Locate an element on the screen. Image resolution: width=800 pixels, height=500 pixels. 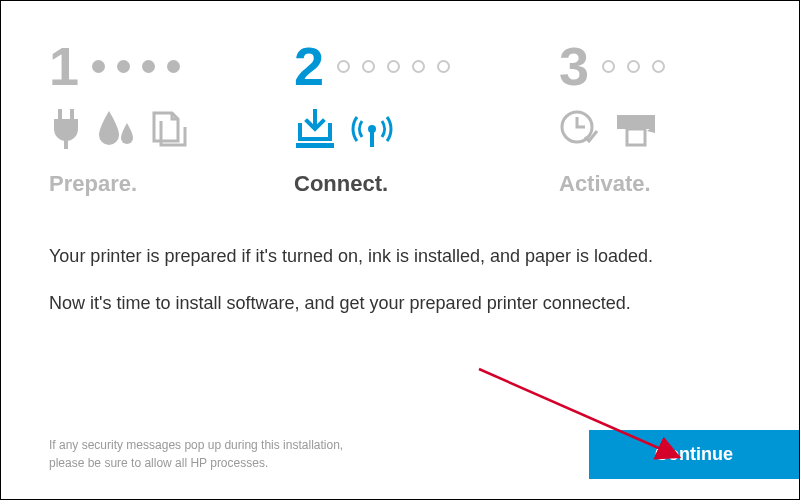
instruction-line-2: Now it's time to install software, and g… is located at coordinates (400, 304).